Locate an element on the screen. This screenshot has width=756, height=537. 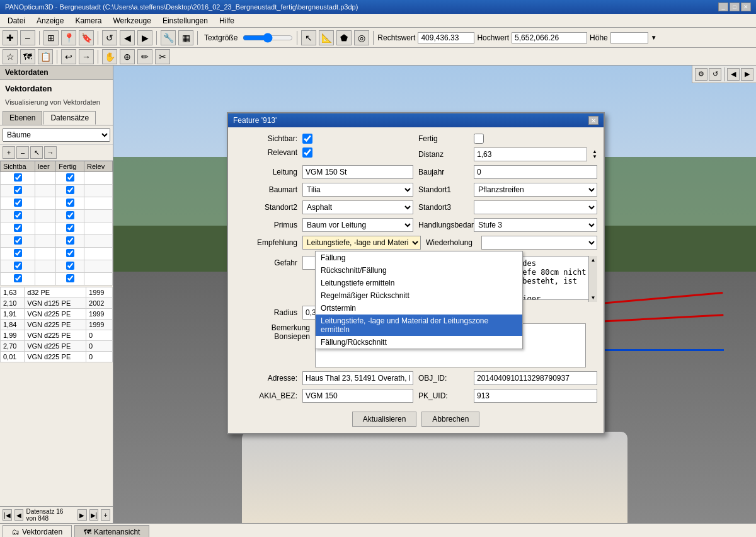
select-button: ⊕ is located at coordinates (127, 57).